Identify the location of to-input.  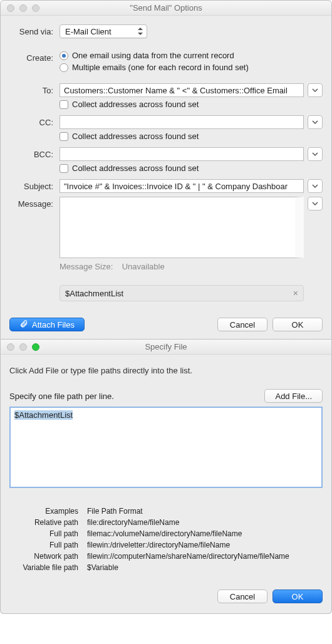
(182, 90).